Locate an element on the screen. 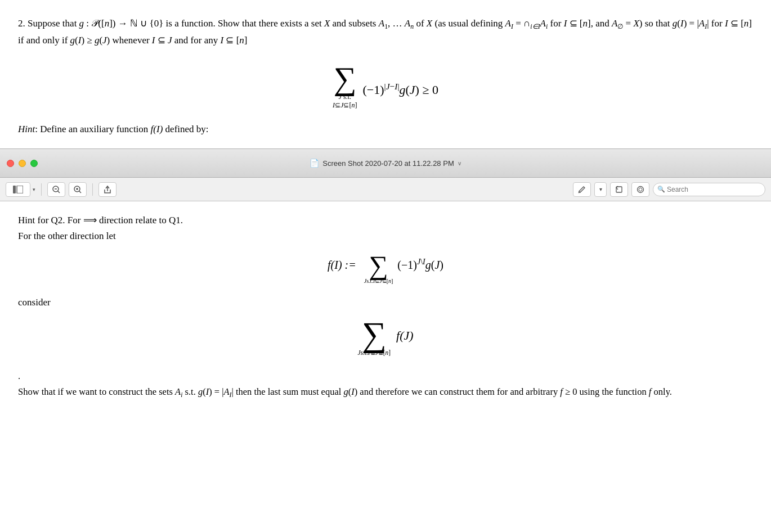 Image resolution: width=771 pixels, height=532 pixels. minimize-button is located at coordinates (23, 163).